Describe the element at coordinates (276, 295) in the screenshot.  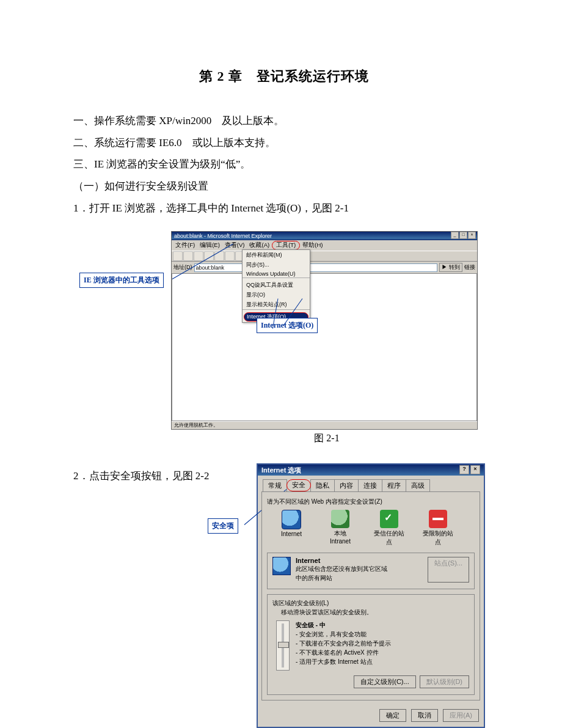
I see `dropdown-item: 显示(O)` at that location.